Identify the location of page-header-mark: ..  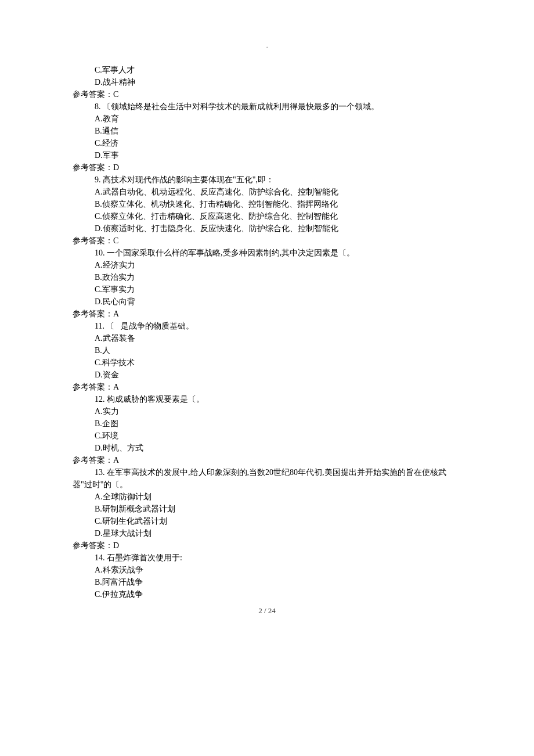
(267, 45).